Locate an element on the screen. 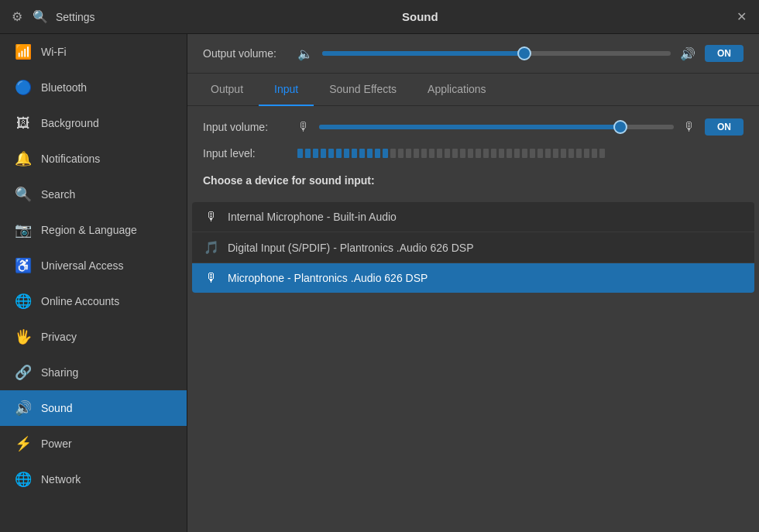 Image resolution: width=759 pixels, height=532 pixels. volume-low-icon: 🔈 is located at coordinates (305, 54).